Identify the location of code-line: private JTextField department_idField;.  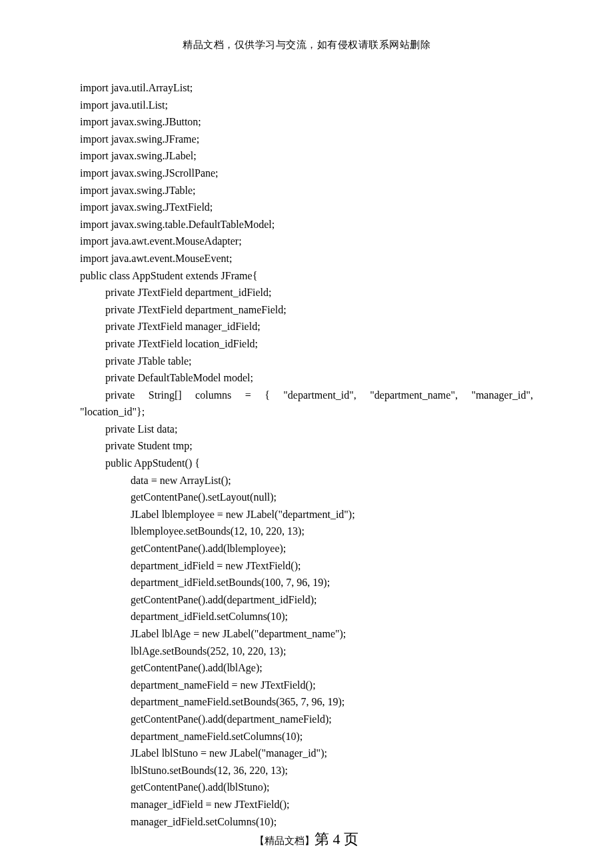
(319, 293).